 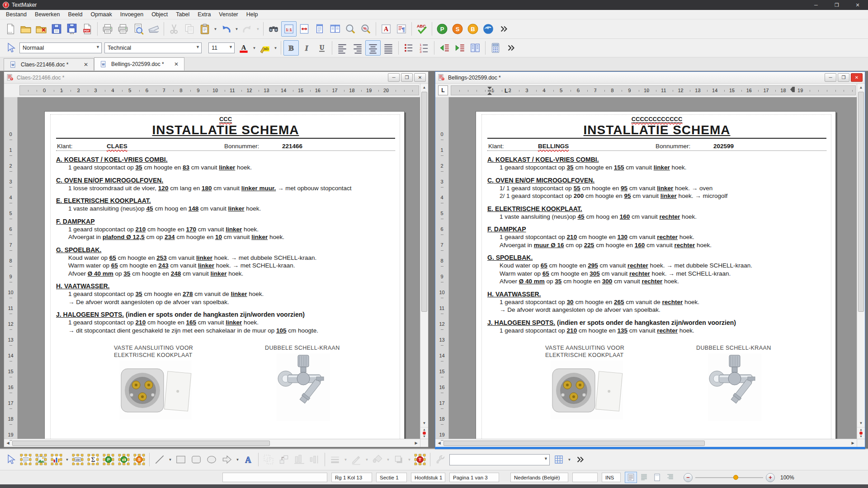 I want to click on vertical-scroll-thumb, so click(x=424, y=202).